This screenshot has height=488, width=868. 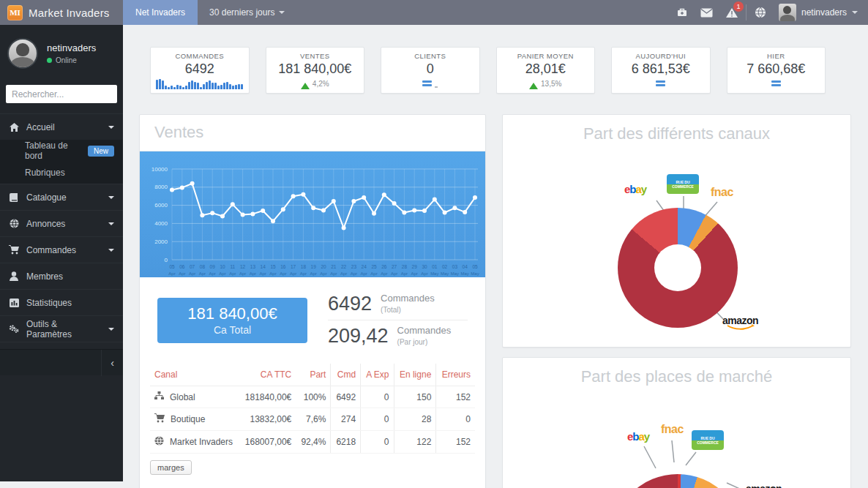 What do you see at coordinates (776, 69) in the screenshot?
I see `stat-value: 7 660,68€` at bounding box center [776, 69].